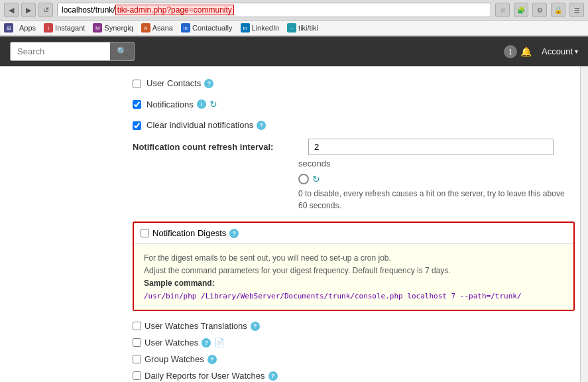  What do you see at coordinates (157, 28) in the screenshot?
I see `bookmark-asana: A Asana` at bounding box center [157, 28].